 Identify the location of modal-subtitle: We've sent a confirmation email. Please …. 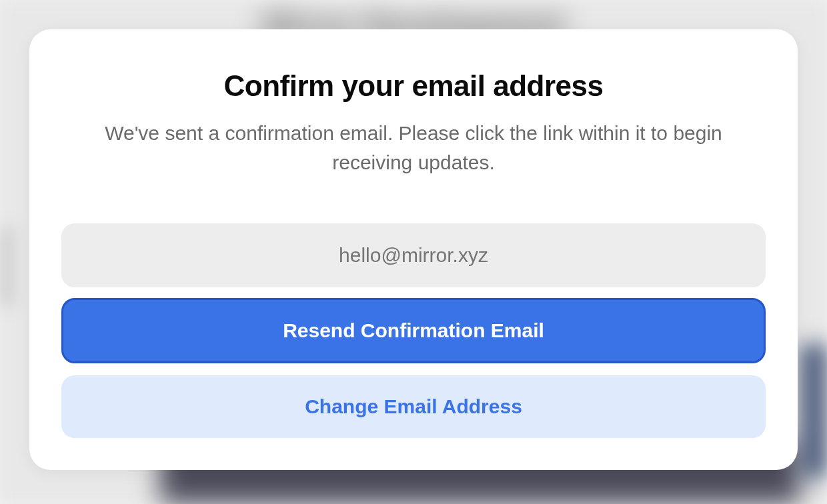
(414, 148).